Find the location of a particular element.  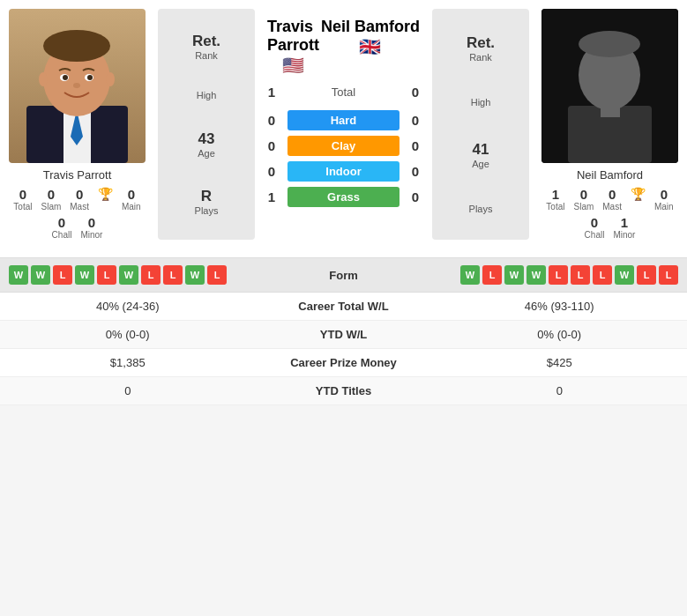

stats-right-2: $425 is located at coordinates (560, 363).